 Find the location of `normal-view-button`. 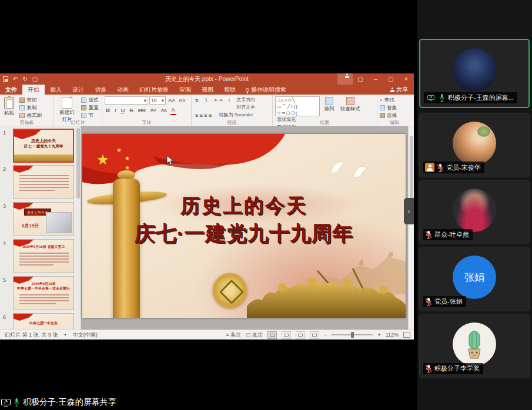

normal-view-button is located at coordinates (272, 335).